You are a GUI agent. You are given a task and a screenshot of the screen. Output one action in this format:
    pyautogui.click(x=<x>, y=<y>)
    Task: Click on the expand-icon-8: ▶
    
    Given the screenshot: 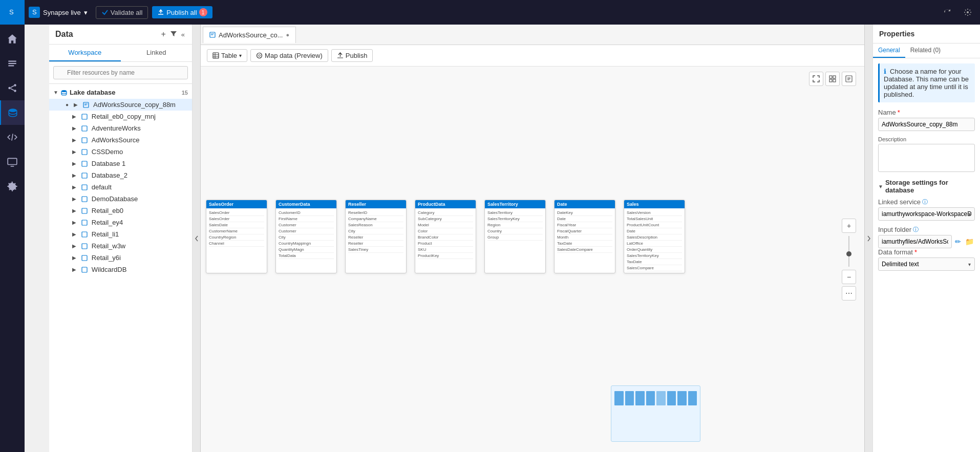 What is the action you would take?
    pyautogui.click(x=74, y=199)
    